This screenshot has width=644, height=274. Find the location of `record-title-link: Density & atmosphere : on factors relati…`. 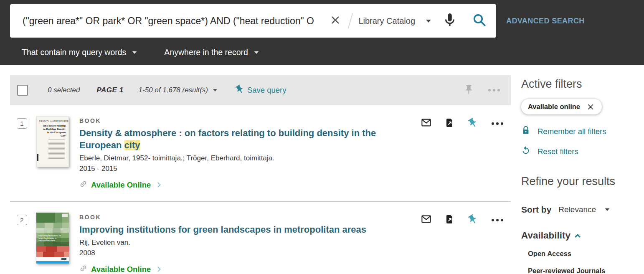

record-title-link: Density & atmosphere : on factors relati… is located at coordinates (242, 139).